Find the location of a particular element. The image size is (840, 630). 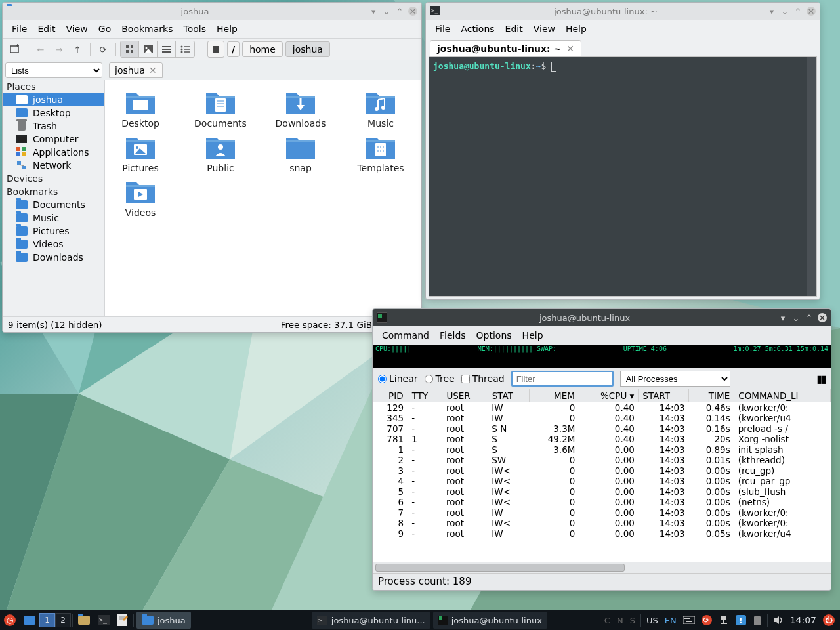

tray-volume-icon is located at coordinates (778, 620).